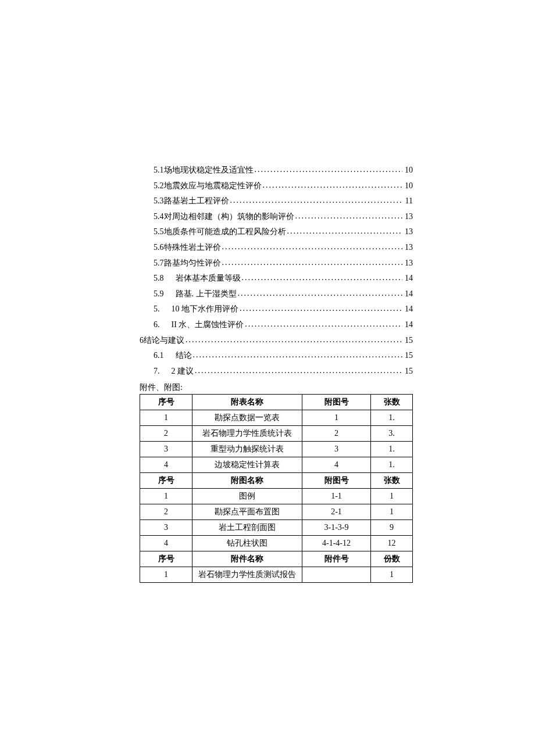  I want to click on toc-entry-number: 5.6, so click(159, 248).